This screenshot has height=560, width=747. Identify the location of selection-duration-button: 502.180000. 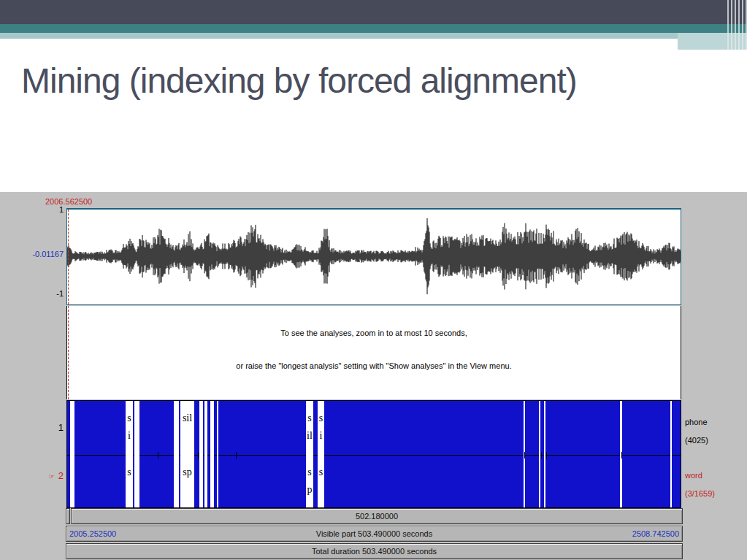
(377, 516).